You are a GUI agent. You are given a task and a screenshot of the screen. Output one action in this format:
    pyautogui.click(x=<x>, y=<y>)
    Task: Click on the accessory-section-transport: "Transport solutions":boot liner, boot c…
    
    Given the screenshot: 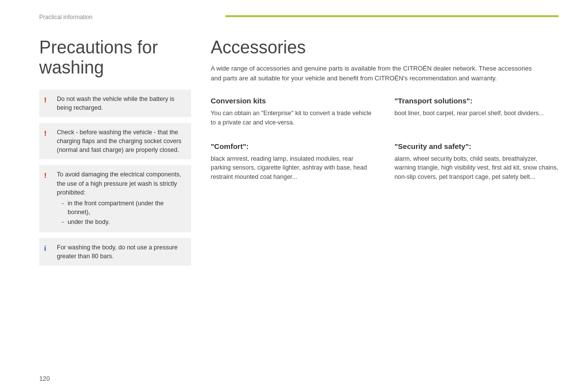 What is the action you would take?
    pyautogui.click(x=476, y=112)
    